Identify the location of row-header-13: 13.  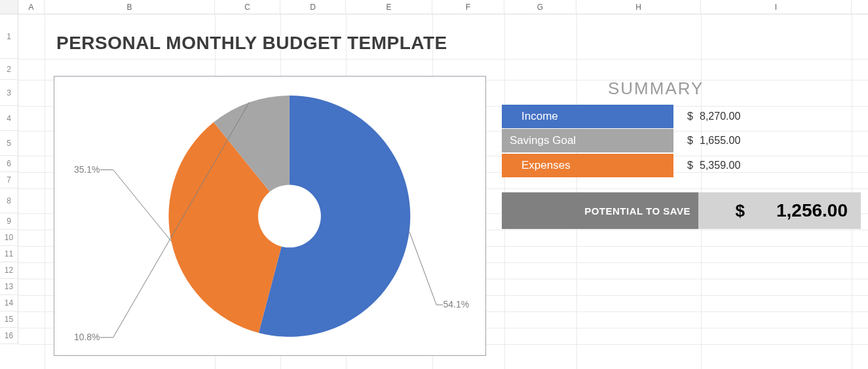
(9, 287).